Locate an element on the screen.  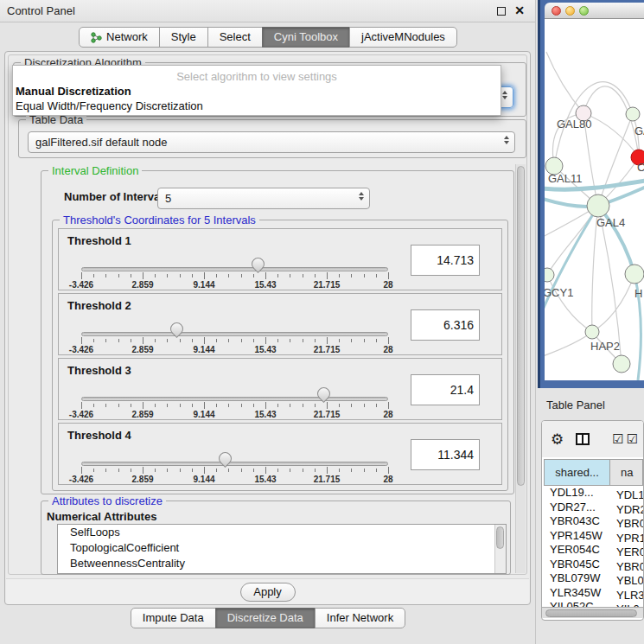
tab-select: Select is located at coordinates (235, 37).